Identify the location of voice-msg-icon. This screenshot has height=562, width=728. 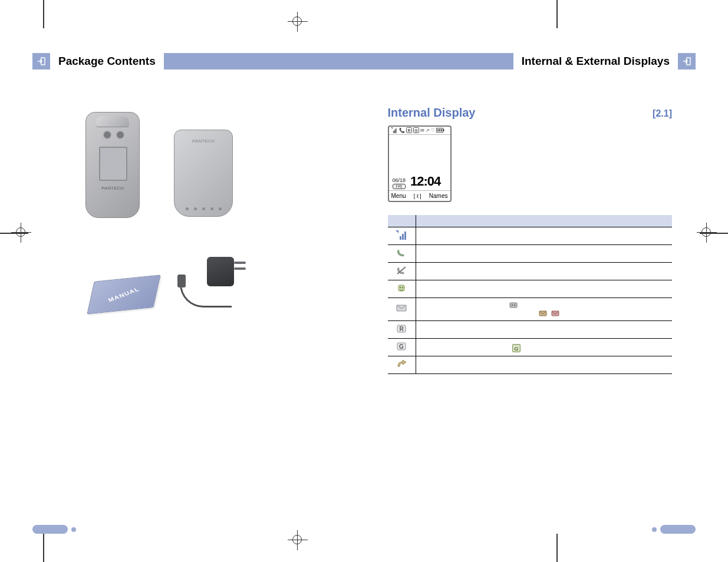
(513, 305).